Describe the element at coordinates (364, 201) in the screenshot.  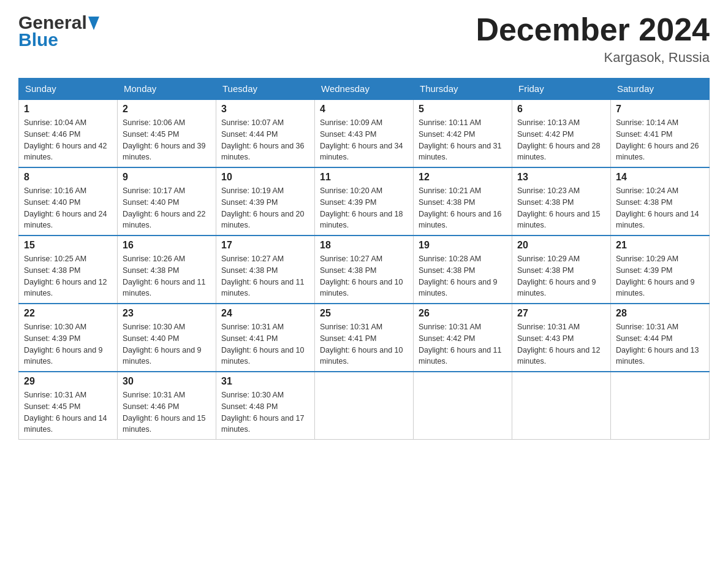
I see `table-row: 11 Sunrise: 10:20 AM Sunset: 4:39 PM Day…` at that location.